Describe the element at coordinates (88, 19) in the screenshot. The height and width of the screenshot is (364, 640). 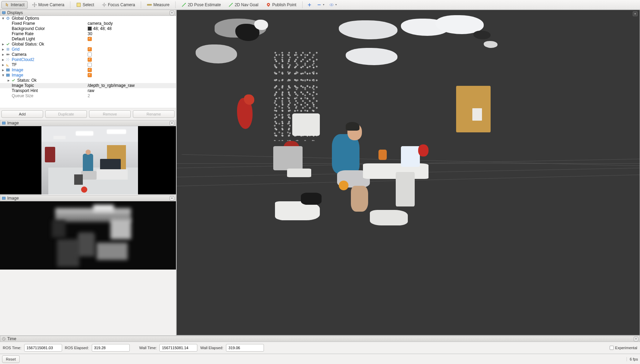
I see `tree-global-options: ▾Global Options` at that location.